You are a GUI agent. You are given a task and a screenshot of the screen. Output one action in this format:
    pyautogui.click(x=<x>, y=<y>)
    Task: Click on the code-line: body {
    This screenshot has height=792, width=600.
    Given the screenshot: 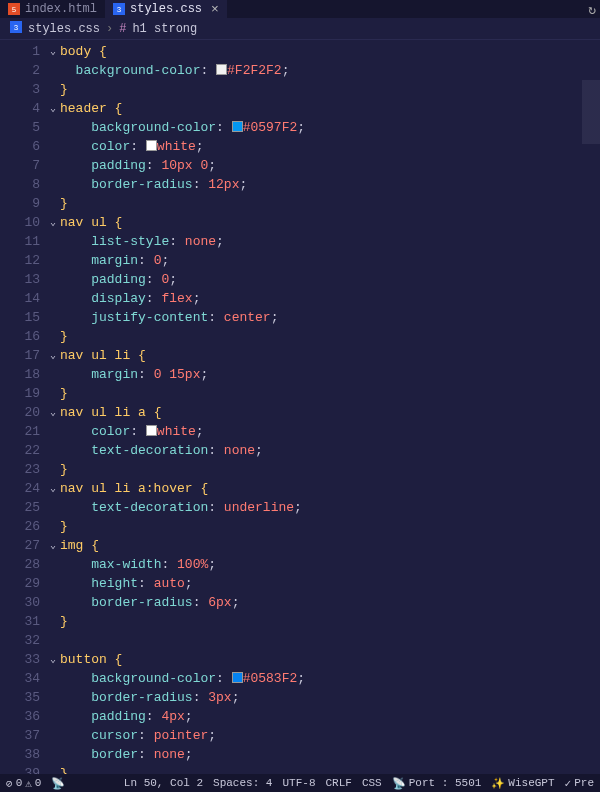 What is the action you would take?
    pyautogui.click(x=330, y=52)
    